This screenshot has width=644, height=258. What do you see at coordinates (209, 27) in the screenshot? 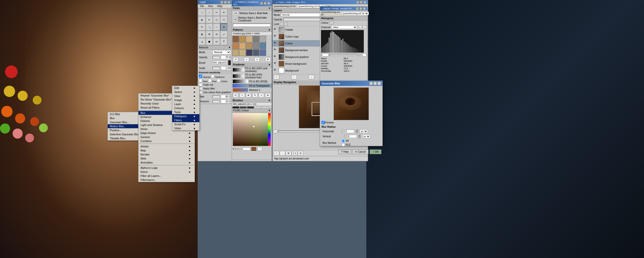
I see `tool-zoom: 🔍` at bounding box center [209, 27].